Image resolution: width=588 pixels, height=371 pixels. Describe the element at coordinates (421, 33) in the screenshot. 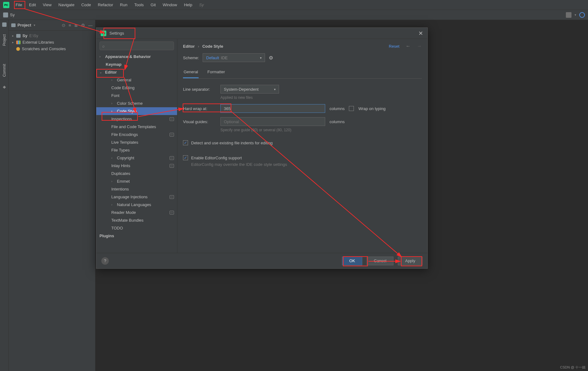

I see `close-icon: ✕` at that location.